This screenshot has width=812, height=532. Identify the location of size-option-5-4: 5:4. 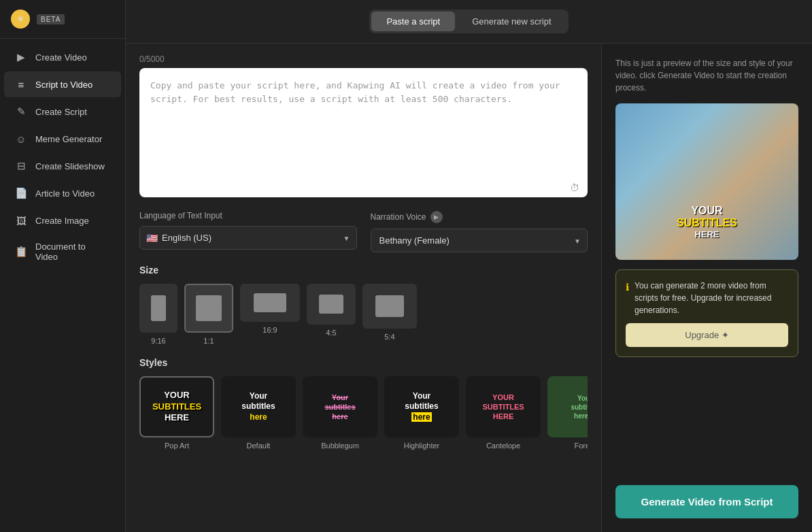
(390, 314).